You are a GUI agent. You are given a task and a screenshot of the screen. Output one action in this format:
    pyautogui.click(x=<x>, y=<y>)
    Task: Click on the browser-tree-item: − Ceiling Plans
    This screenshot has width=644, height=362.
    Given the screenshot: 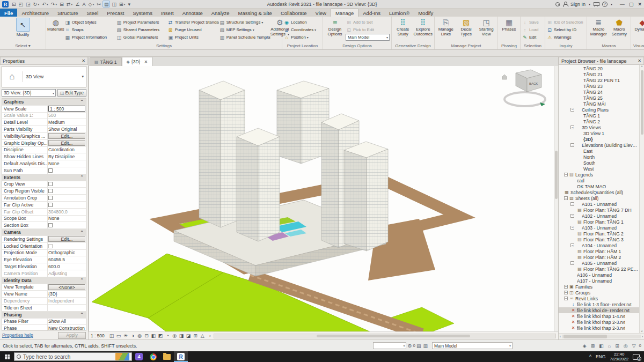 What is the action you would take?
    pyautogui.click(x=599, y=109)
    